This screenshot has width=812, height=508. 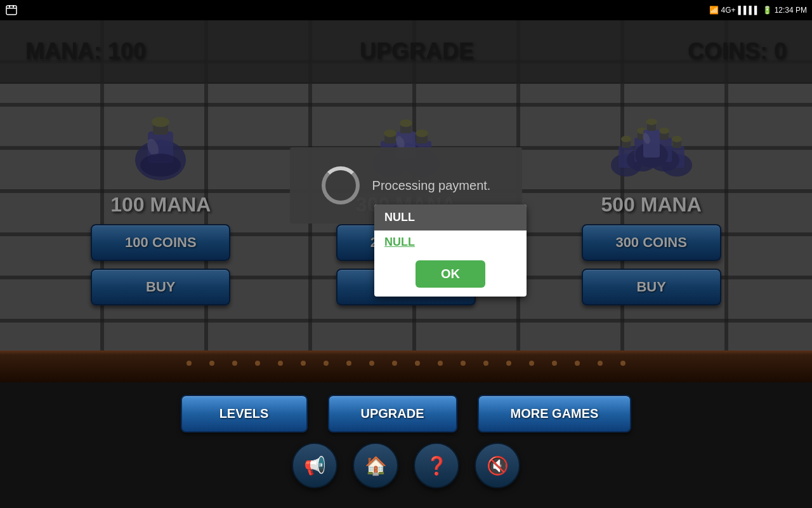 I want to click on status-bar-left, so click(x=11, y=10).